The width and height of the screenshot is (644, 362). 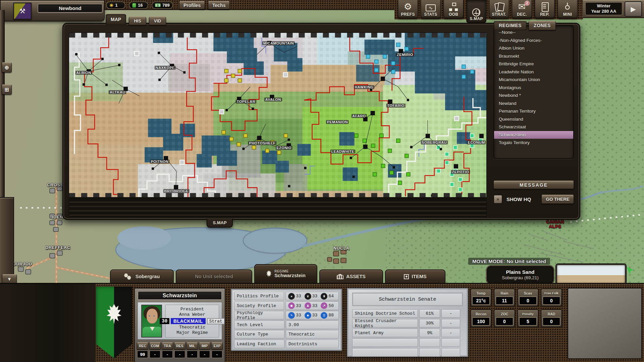 I want to click on regime-item-newbond: Newbond *, so click(x=534, y=96).